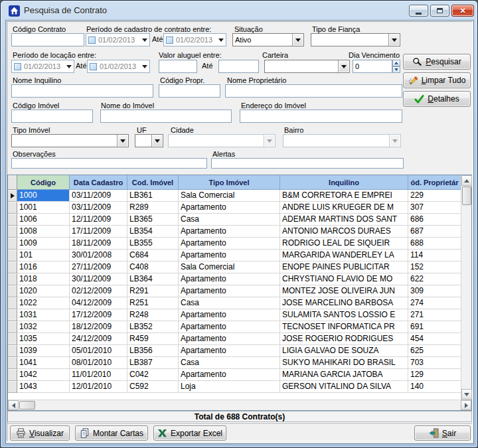  What do you see at coordinates (44, 339) in the screenshot?
I see `grid-cell: 1035` at bounding box center [44, 339].